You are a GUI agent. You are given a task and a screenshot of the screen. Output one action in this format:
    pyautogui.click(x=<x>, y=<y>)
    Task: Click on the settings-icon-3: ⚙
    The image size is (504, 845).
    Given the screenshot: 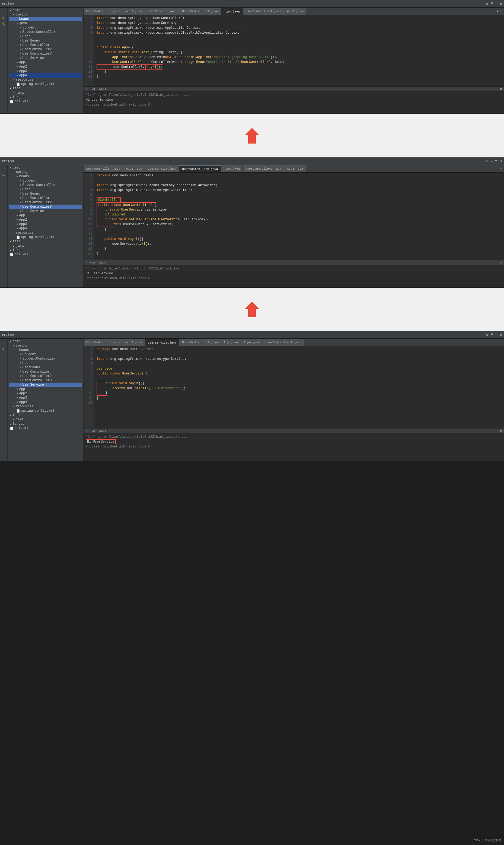 What is the action you would take?
    pyautogui.click(x=487, y=335)
    